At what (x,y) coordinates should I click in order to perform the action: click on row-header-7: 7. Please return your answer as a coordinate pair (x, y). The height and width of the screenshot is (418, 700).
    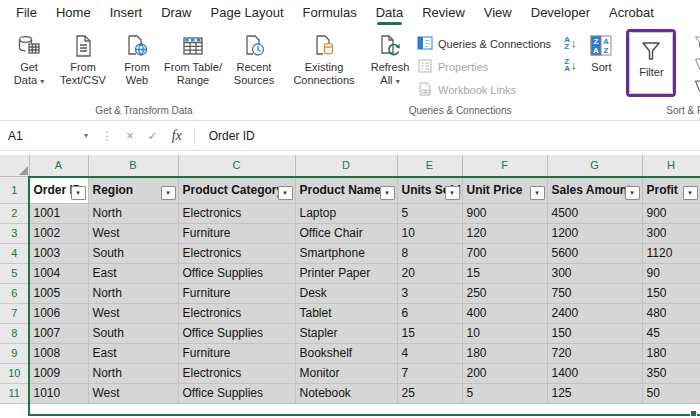
    Looking at the image, I should click on (14, 313).